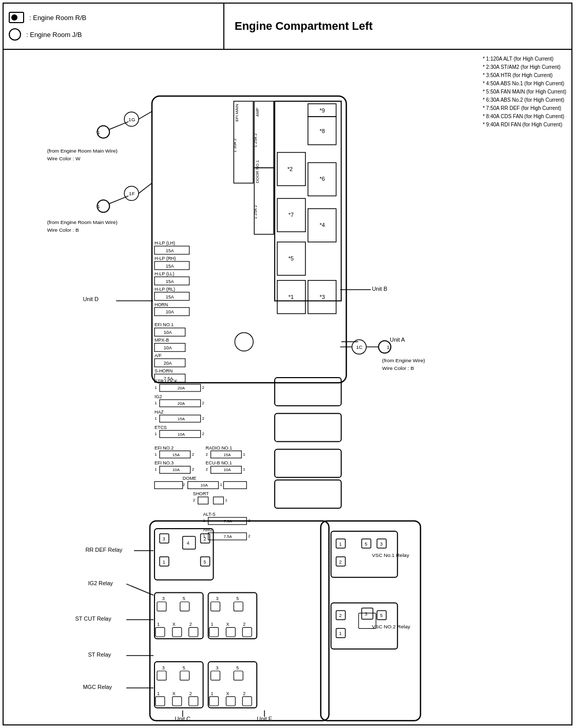 This screenshot has height=728, width=575. What do you see at coordinates (219, 448) in the screenshot?
I see `svg-text: RADIO NO.1` at bounding box center [219, 448].